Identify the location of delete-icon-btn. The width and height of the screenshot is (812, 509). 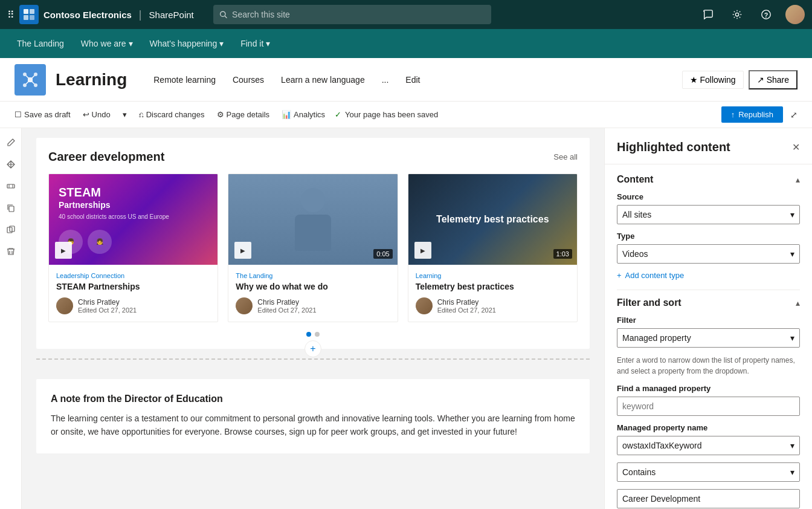
(11, 251).